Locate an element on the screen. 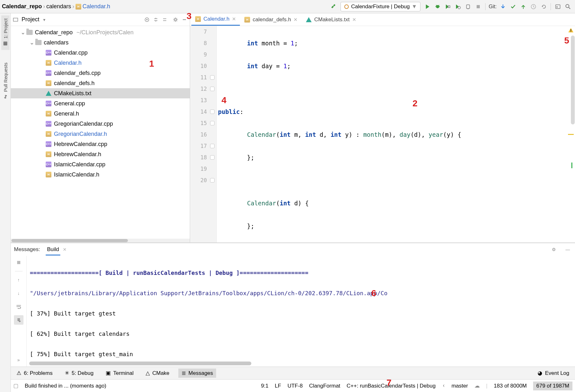 Image resolution: width=575 pixels, height=392 pixels. gutter-line: 7 is located at coordinates (203, 32).